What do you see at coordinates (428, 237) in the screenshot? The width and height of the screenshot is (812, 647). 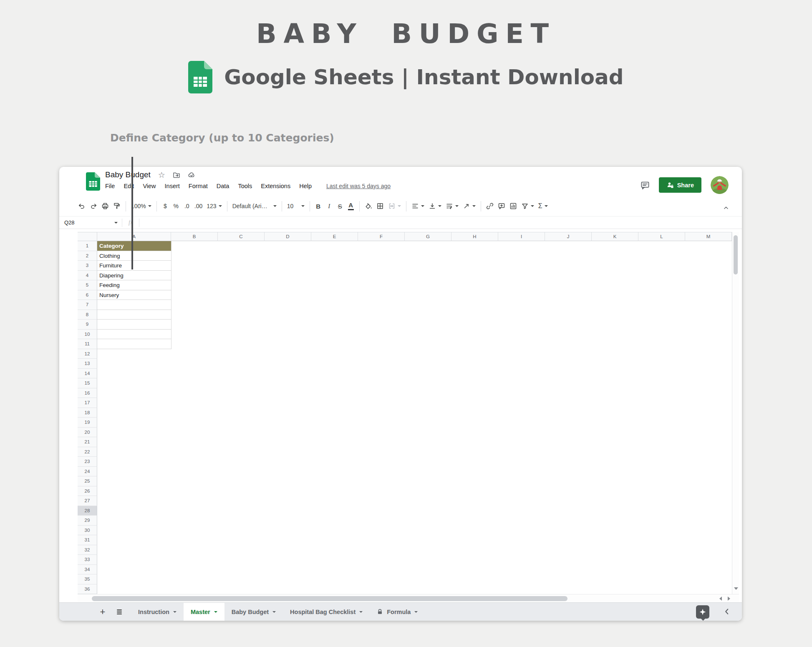 I see `column-header-G: G` at bounding box center [428, 237].